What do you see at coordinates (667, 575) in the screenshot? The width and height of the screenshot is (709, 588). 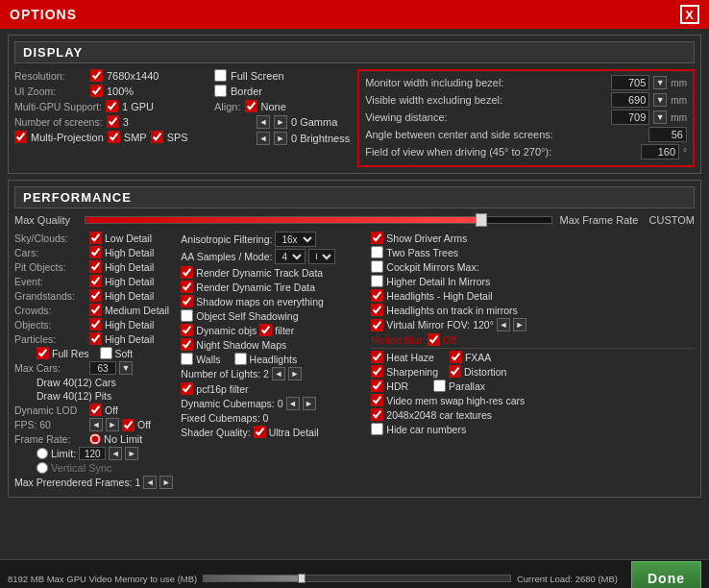 I see `done-button: Done` at bounding box center [667, 575].